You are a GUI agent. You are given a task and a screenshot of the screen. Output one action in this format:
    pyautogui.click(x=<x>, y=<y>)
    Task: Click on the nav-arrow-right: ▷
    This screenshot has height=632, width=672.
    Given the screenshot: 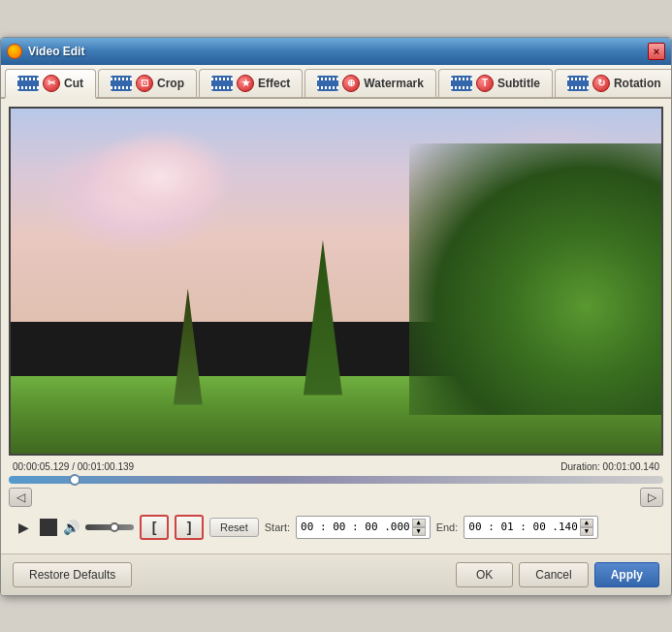 What is the action you would take?
    pyautogui.click(x=652, y=497)
    